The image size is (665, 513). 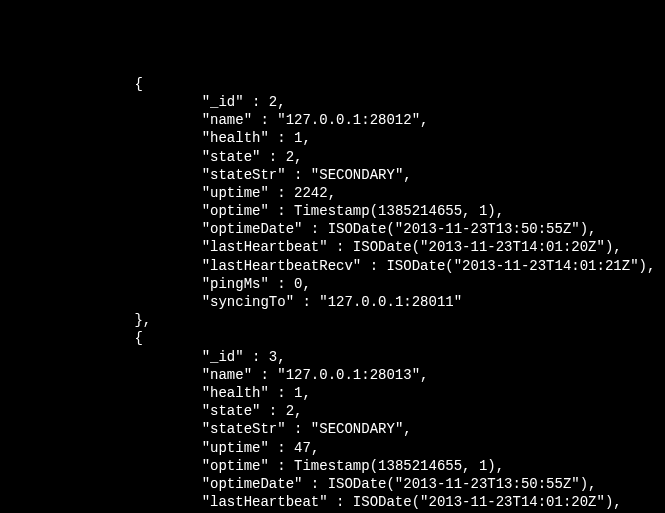 I want to click on field-uptime: "uptime" : 2242,, so click(x=168, y=193).